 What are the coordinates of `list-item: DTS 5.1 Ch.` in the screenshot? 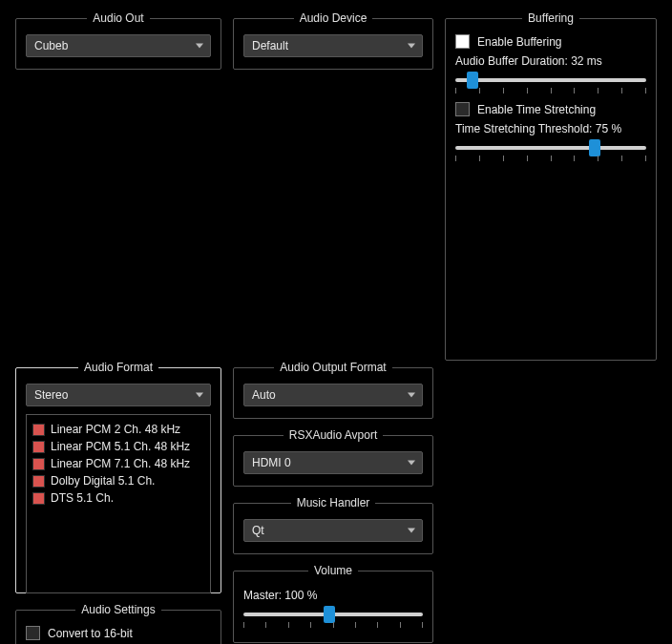 It's located at (118, 498).